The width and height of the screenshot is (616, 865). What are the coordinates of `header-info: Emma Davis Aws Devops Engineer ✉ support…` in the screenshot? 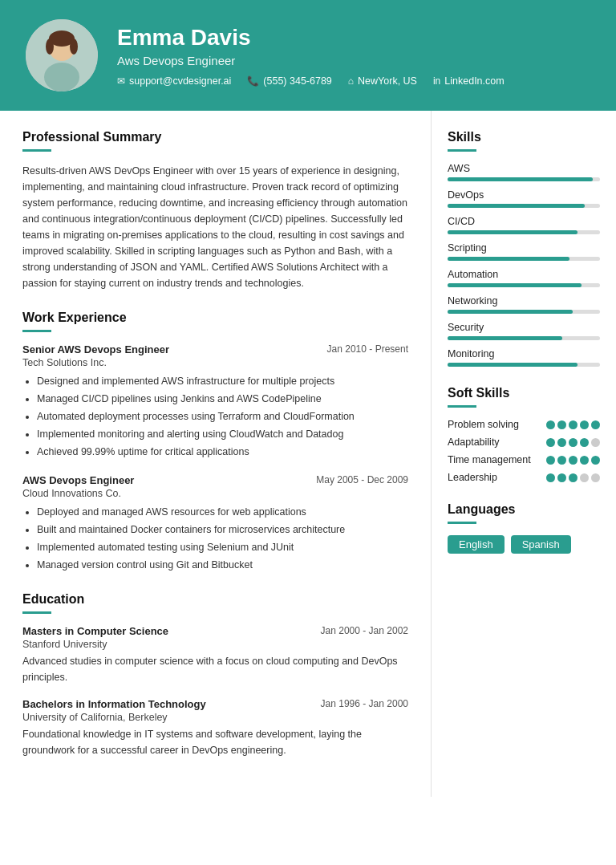 It's located at (354, 56).